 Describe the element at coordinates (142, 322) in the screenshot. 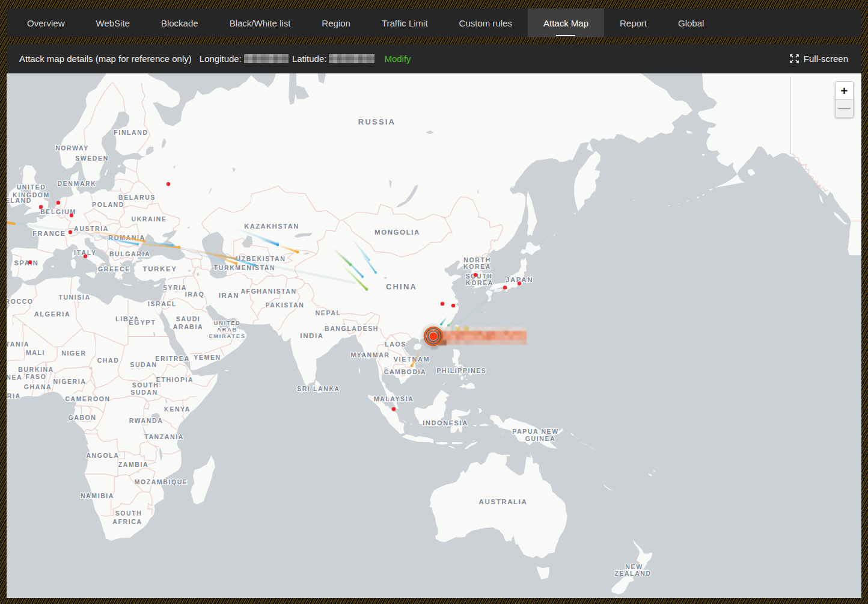

I see `svg-text: EGYPT` at that location.